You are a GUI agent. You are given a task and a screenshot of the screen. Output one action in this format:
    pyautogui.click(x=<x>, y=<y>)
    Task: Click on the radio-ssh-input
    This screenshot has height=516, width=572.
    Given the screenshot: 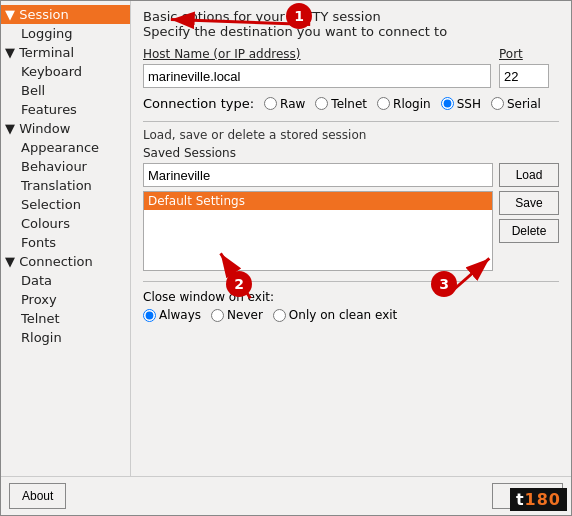 What is the action you would take?
    pyautogui.click(x=448, y=104)
    